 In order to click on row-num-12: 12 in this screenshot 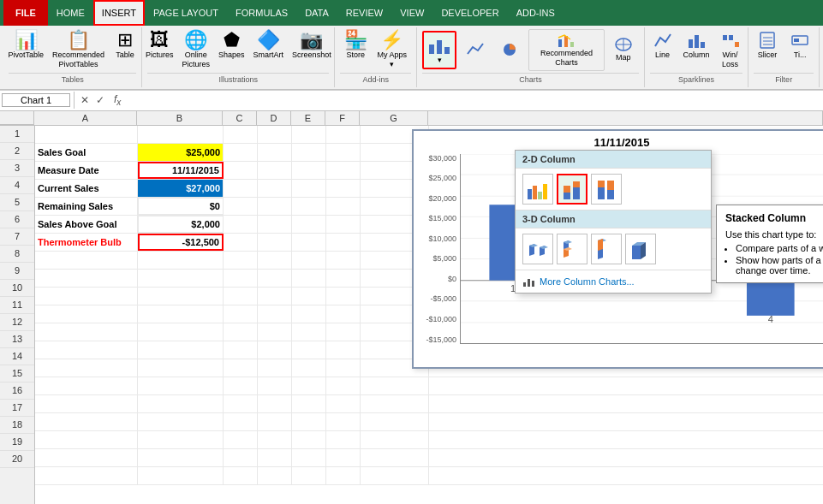, I will do `click(17, 323)`.